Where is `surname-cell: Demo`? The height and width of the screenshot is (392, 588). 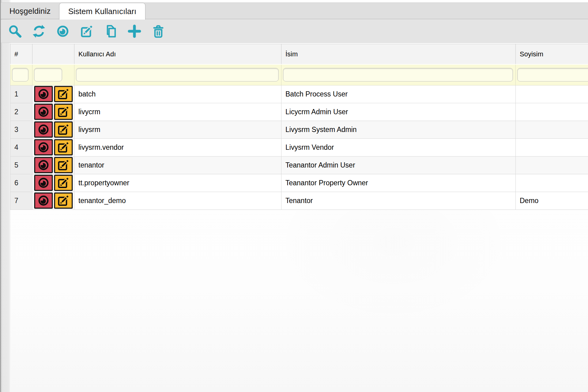
surname-cell: Demo is located at coordinates (552, 201).